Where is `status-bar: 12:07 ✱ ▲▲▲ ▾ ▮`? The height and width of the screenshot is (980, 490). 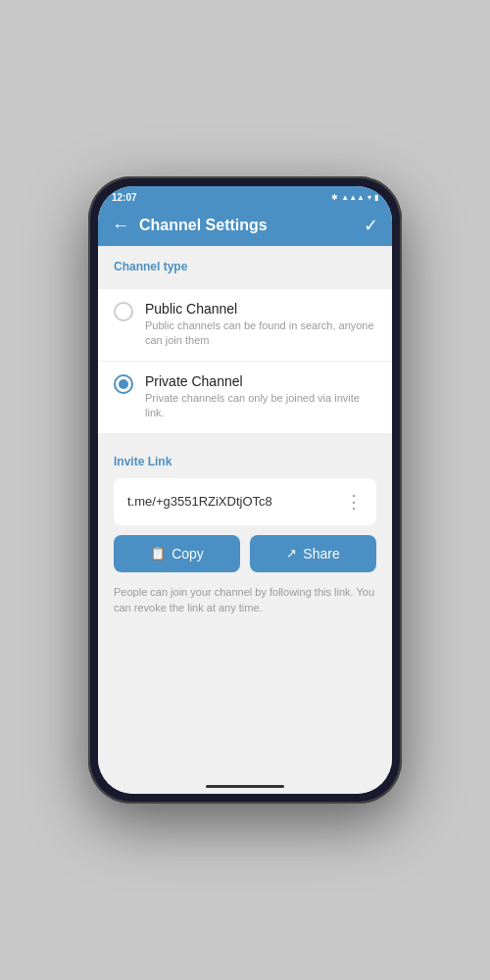 status-bar: 12:07 ✱ ▲▲▲ ▾ ▮ is located at coordinates (245, 196).